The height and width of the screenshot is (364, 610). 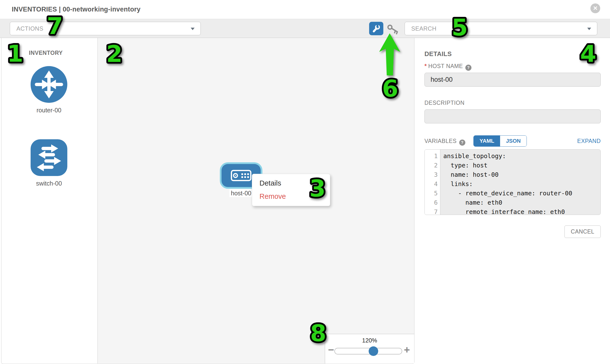 I want to click on zoom-slider-thumb, so click(x=373, y=351).